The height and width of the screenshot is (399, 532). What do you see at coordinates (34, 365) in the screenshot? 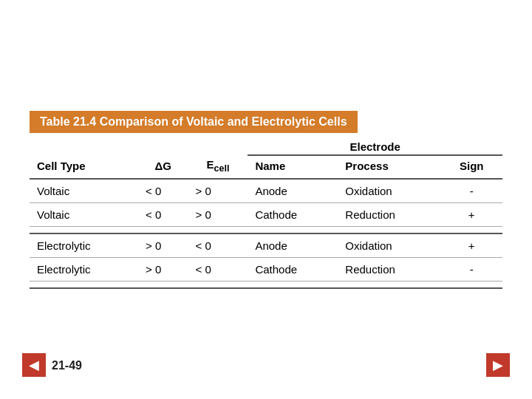
I see `prev-arrow-icon: ◀` at bounding box center [34, 365].